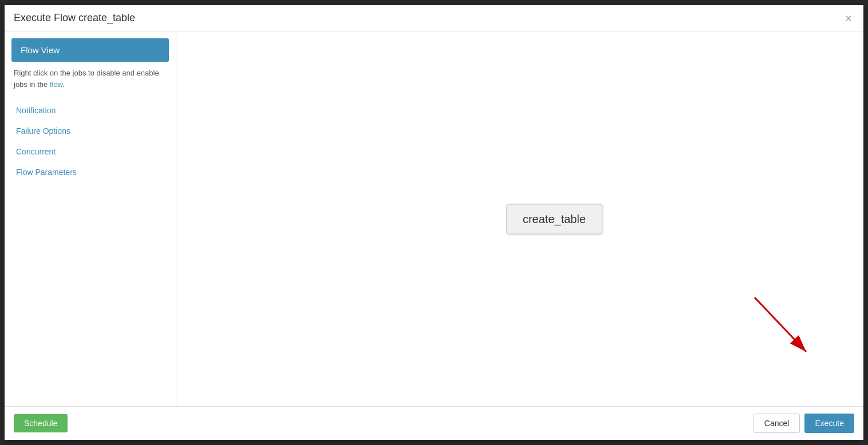 This screenshot has height=445, width=868. Describe the element at coordinates (90, 131) in the screenshot. I see `sidebar-item-failure-options: Failure Options` at that location.